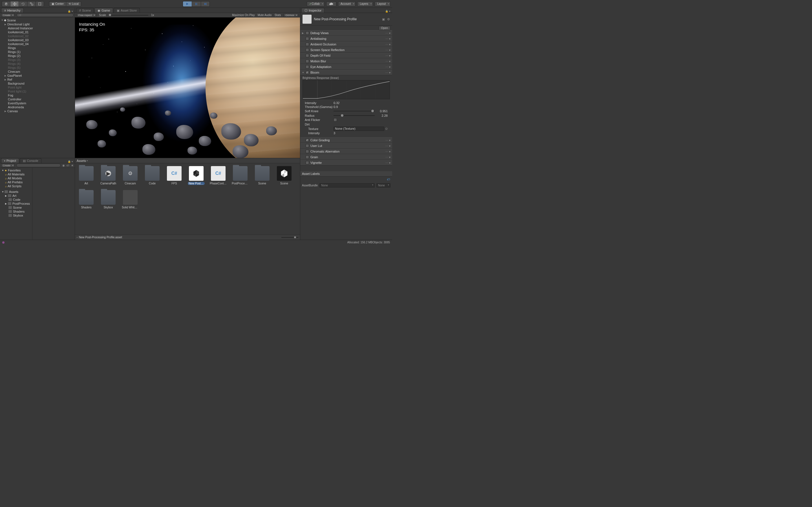  I want to click on hierarchy-item: IceAsteroid_03, so click(38, 40).